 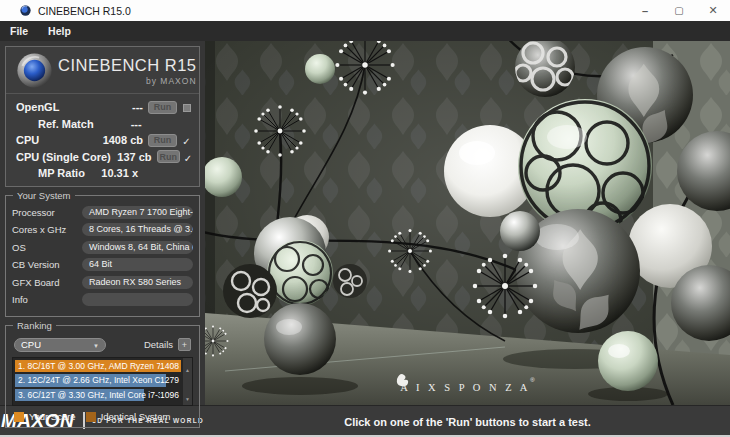 What do you see at coordinates (162, 108) in the screenshot?
I see `opengl-run-button: Run` at bounding box center [162, 108].